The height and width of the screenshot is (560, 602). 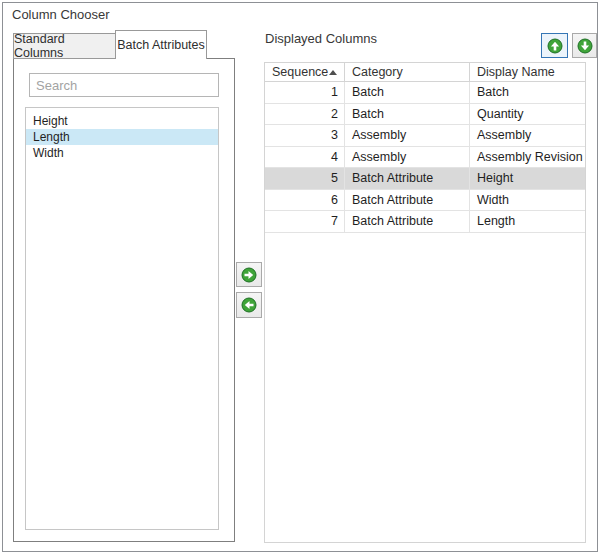 What do you see at coordinates (249, 274) in the screenshot?
I see `add-column-button` at bounding box center [249, 274].